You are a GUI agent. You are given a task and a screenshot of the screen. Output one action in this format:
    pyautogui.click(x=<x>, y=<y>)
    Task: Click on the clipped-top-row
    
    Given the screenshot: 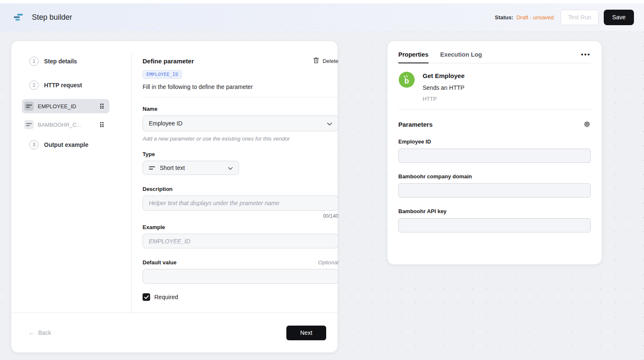 What is the action you would take?
    pyautogui.click(x=322, y=2)
    